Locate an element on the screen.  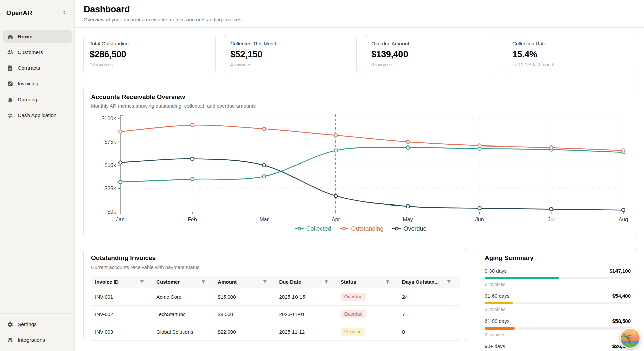
cell-amount: $15,000 is located at coordinates (244, 297).